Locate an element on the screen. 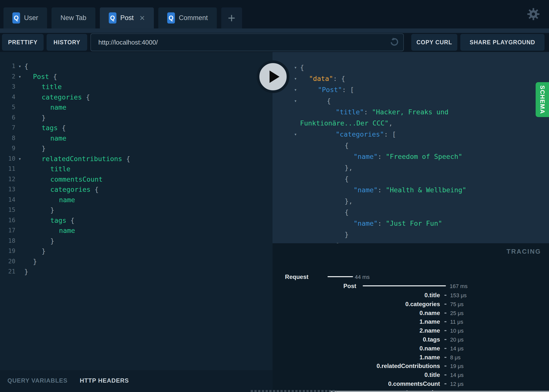 This screenshot has width=549, height=392. history-button: HISTORY is located at coordinates (67, 42).